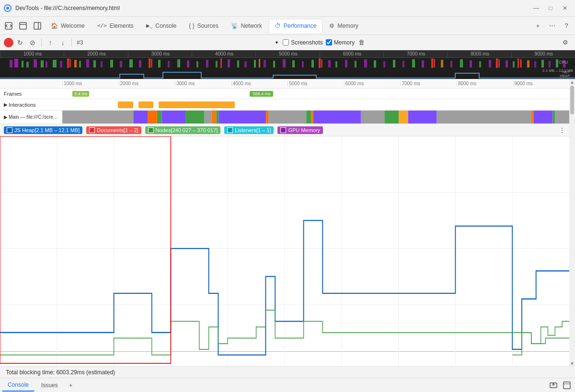 This screenshot has height=392, width=575. I want to click on expand-interactions-icon: ▶, so click(6, 104).